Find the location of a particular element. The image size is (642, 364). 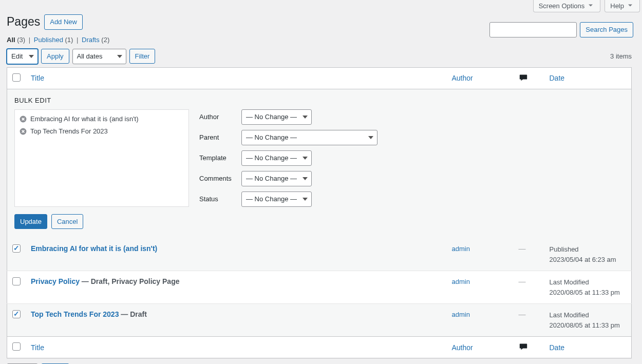

bulk-author-label: Author is located at coordinates (218, 117).